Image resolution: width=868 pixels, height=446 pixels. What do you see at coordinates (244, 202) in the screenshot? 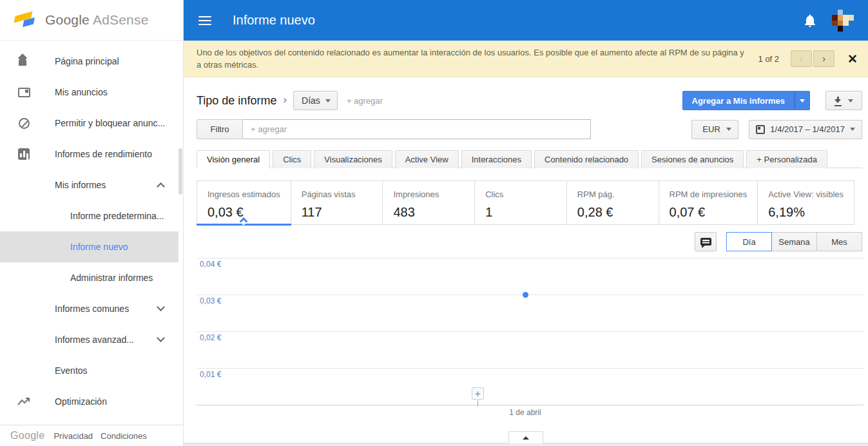
I see `metric-card-ingresos-estimados: Ingresos estimados 0,03 €` at bounding box center [244, 202].